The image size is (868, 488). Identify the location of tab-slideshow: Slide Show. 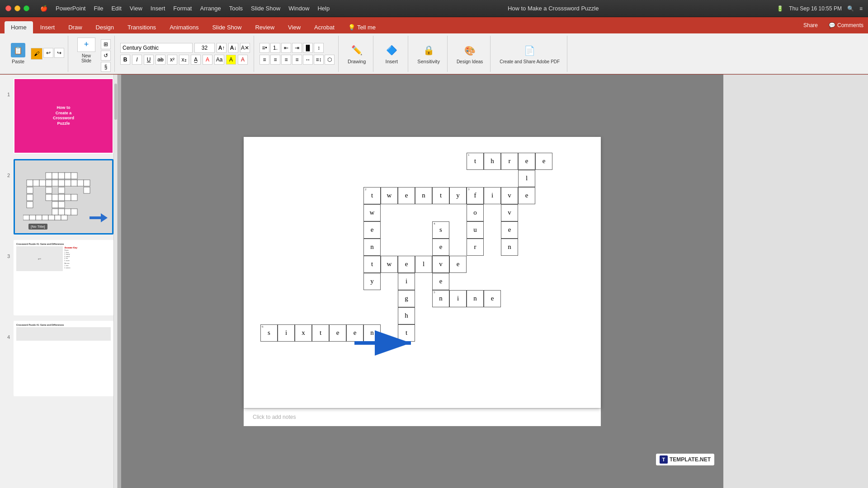
(227, 27).